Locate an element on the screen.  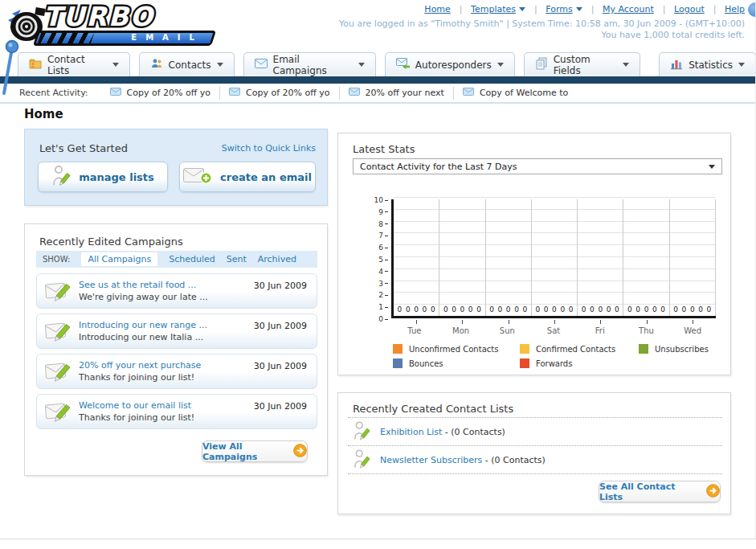
tab-label: Contact Lists is located at coordinates (77, 65).